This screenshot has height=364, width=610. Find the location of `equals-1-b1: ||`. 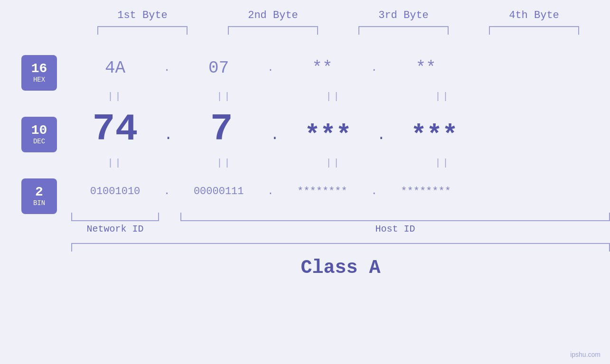

equals-1-b1: || is located at coordinates (115, 97).